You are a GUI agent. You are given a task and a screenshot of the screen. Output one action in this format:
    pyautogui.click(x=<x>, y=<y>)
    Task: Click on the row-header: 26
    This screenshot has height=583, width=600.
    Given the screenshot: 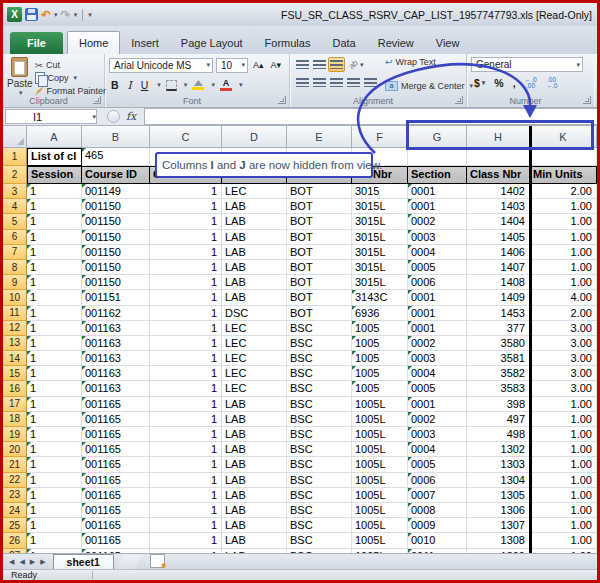 What is the action you would take?
    pyautogui.click(x=15, y=540)
    